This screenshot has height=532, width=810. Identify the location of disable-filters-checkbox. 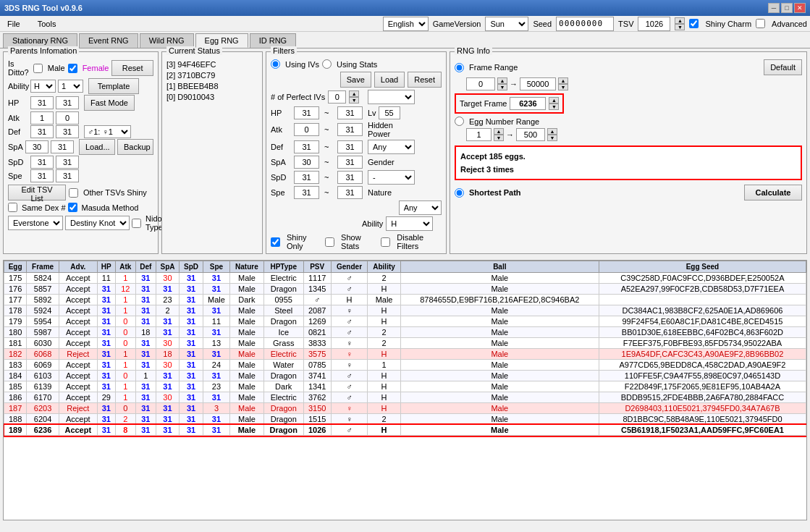
(385, 242).